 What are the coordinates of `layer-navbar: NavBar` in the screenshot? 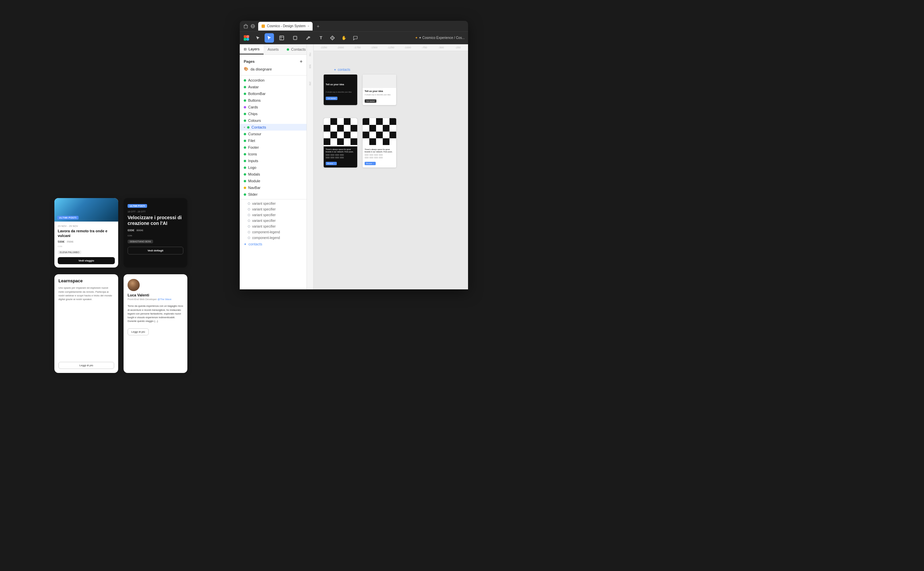 It's located at (273, 188).